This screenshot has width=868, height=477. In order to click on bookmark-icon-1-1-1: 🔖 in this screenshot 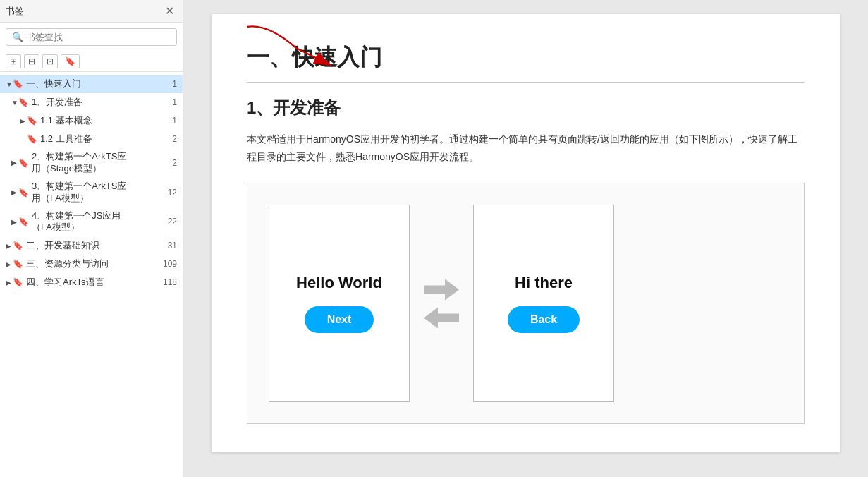, I will do `click(32, 121)`.